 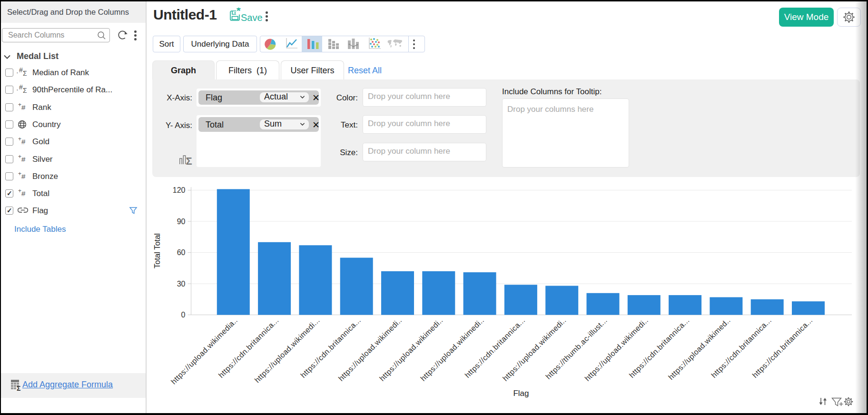 What do you see at coordinates (287, 350) in the screenshot?
I see `svg-text: https://upload.wikimedi...` at bounding box center [287, 350].